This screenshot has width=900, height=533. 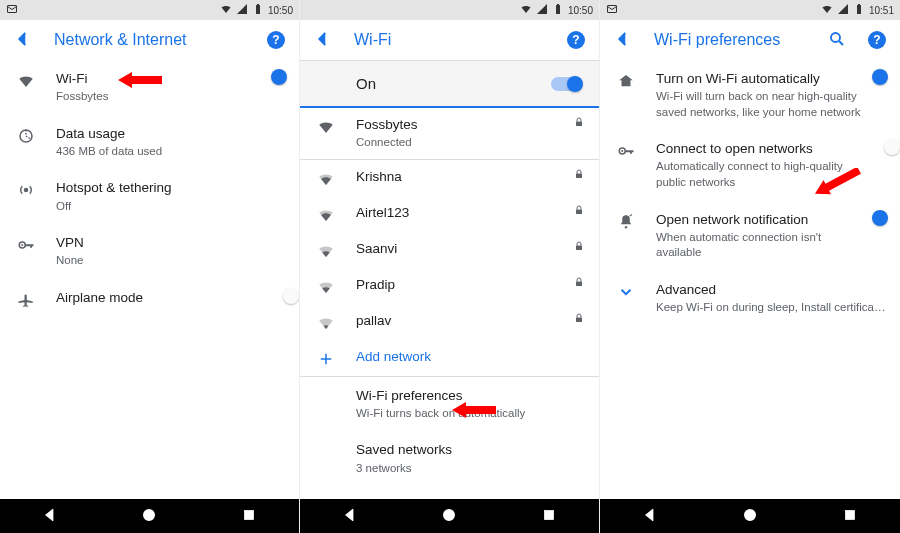 What do you see at coordinates (150, 196) in the screenshot?
I see `setting-hotspot: Hotspot & tethering Off` at bounding box center [150, 196].